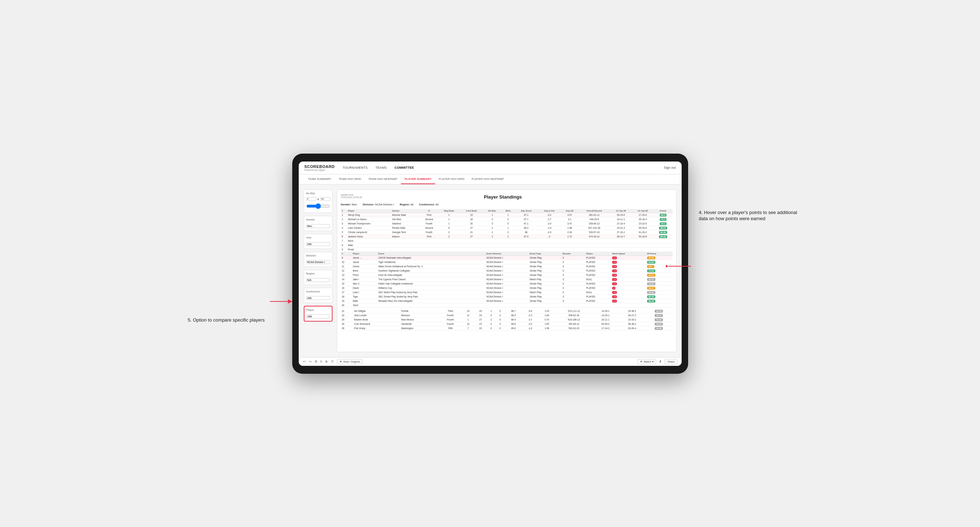 This screenshot has height=527, width=980. I want to click on division-select: NCAA Division I, so click(318, 262).